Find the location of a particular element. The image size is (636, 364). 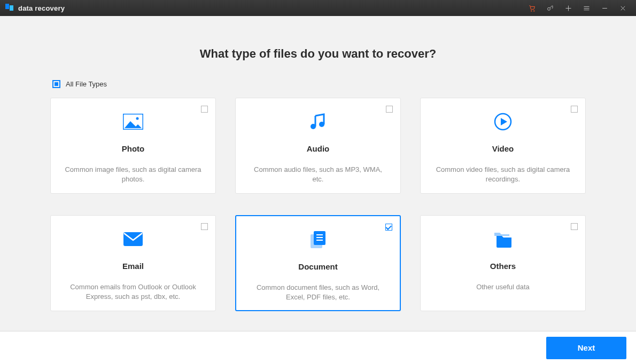

card-others: Others Other useful data is located at coordinates (503, 263).